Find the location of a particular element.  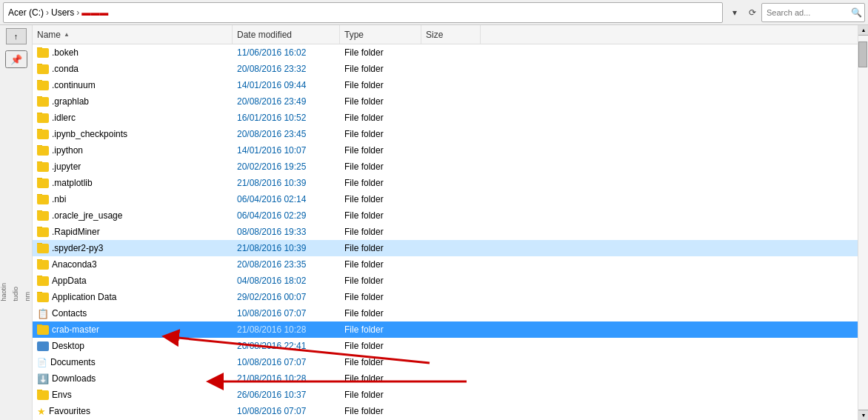

cell-name: .conda is located at coordinates (133, 69).